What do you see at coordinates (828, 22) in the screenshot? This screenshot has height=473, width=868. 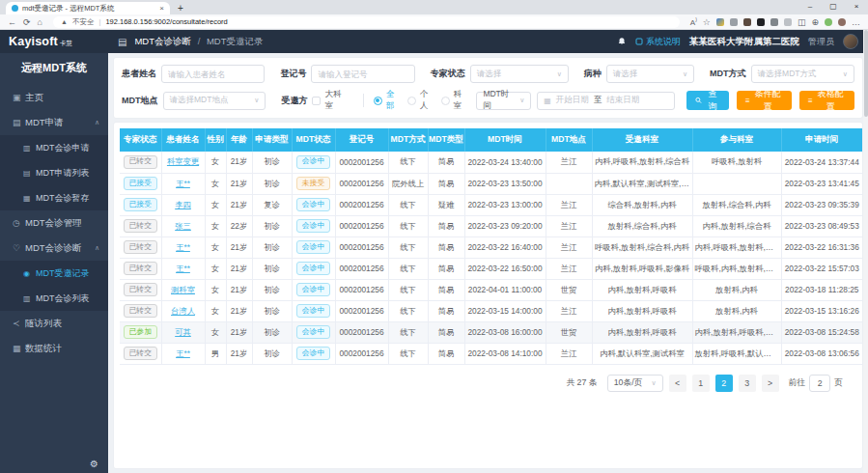 I see `browser-essentials-icon` at bounding box center [828, 22].